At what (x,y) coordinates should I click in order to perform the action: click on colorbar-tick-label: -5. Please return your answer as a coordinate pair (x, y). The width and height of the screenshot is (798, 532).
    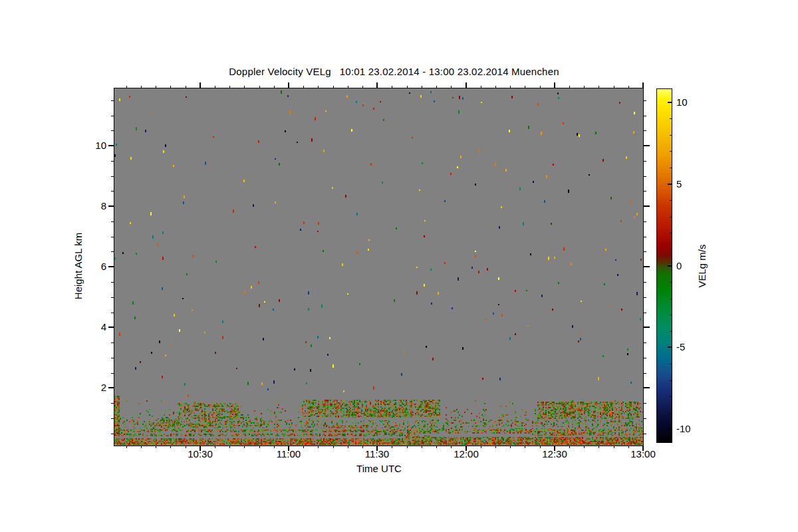
    Looking at the image, I should click on (691, 347).